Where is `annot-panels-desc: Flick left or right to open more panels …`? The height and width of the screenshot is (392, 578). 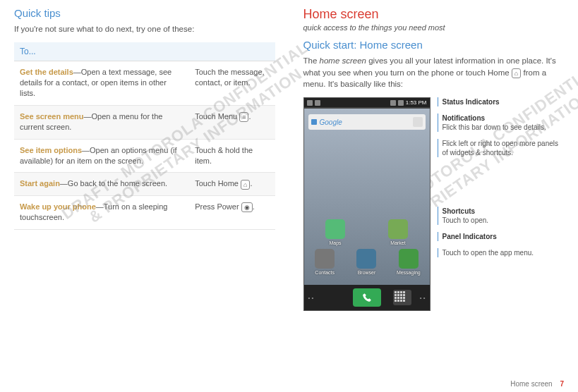
annot-panels-desc: Flick left or right to open more panels … is located at coordinates (504, 148).